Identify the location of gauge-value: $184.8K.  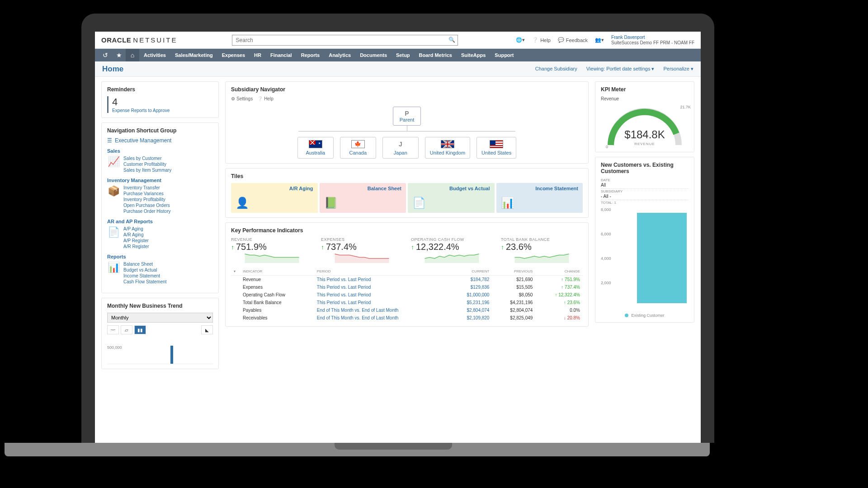
(645, 135).